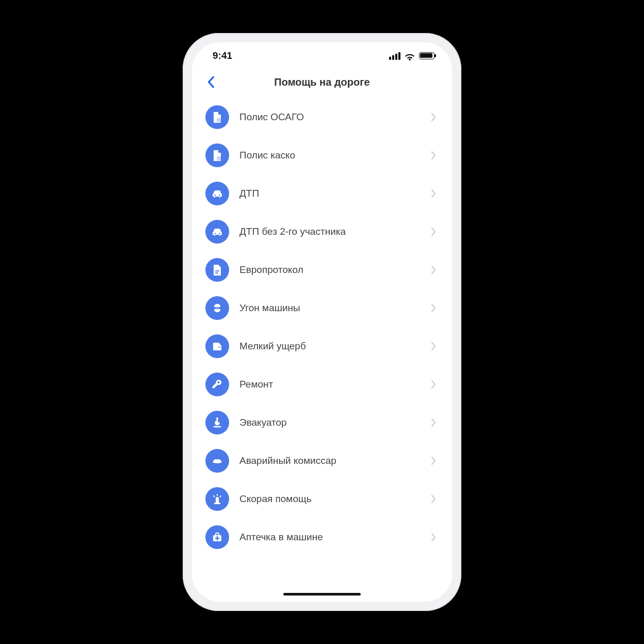 The height and width of the screenshot is (644, 644). Describe the element at coordinates (322, 117) in the screenshot. I see `list-item: Полис ОСАГО` at that location.